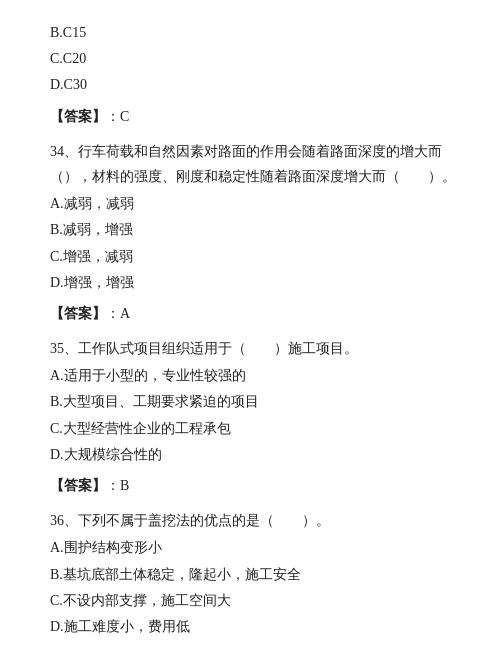 The image size is (500, 647). I want to click on prev-option-B: B.C15, so click(255, 32).